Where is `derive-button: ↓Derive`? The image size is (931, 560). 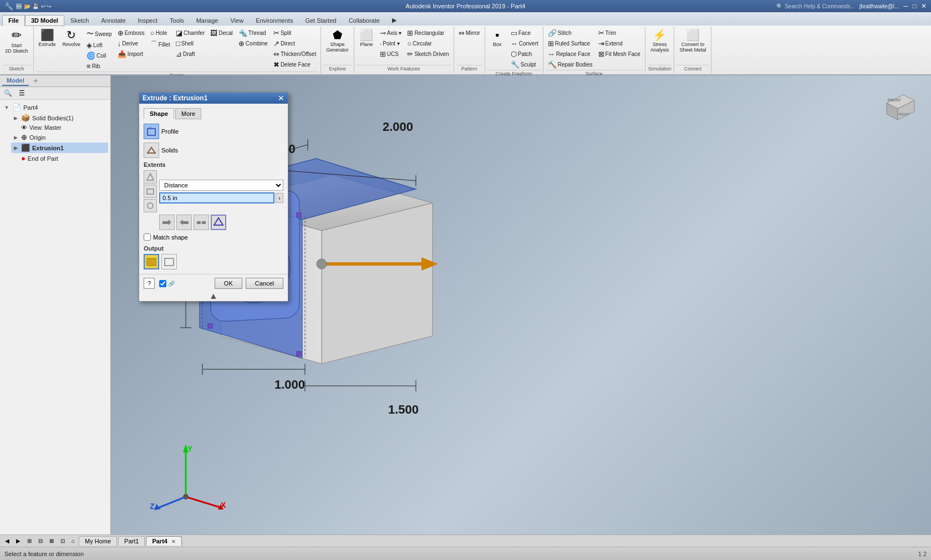 derive-button: ↓Derive is located at coordinates (131, 43).